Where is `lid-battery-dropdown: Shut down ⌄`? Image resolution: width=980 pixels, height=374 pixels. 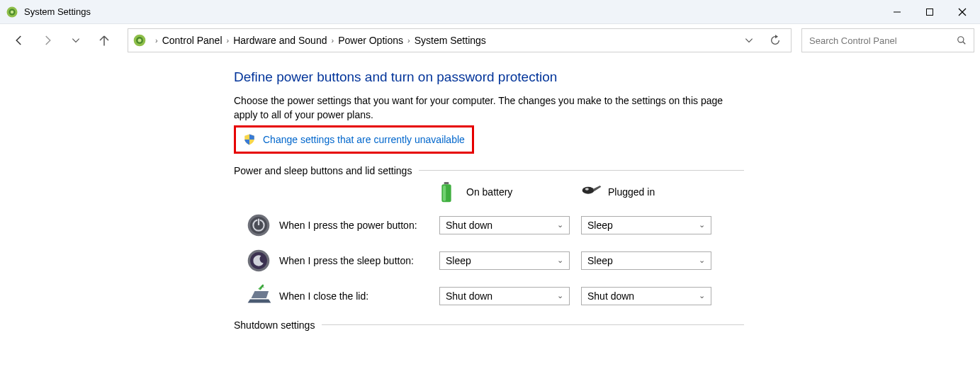 lid-battery-dropdown: Shut down ⌄ is located at coordinates (505, 296).